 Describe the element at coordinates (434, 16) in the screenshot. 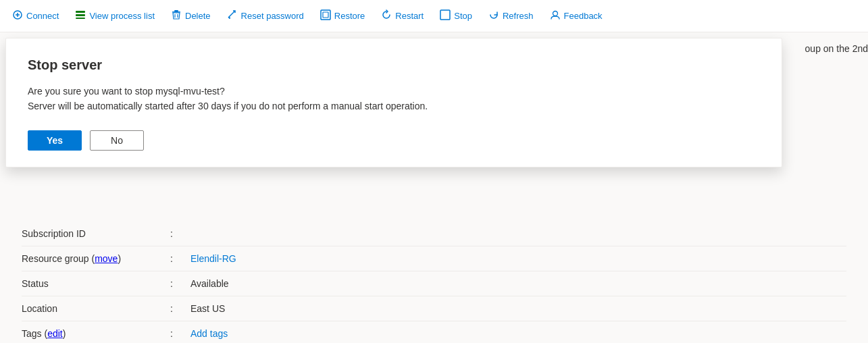

I see `toolbar: Connect View process list Delete` at that location.